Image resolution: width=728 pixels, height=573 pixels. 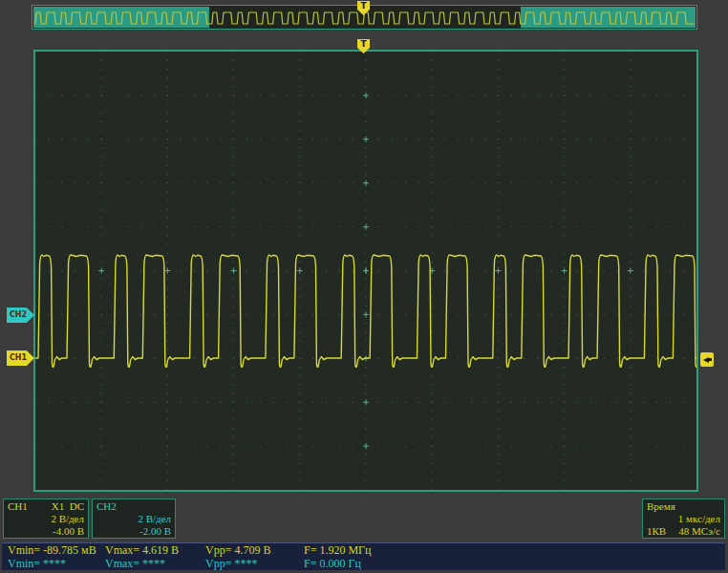 What do you see at coordinates (134, 519) in the screenshot?
I see `ch2-info-box: CH2 2 В/дел -2.00 В` at bounding box center [134, 519].